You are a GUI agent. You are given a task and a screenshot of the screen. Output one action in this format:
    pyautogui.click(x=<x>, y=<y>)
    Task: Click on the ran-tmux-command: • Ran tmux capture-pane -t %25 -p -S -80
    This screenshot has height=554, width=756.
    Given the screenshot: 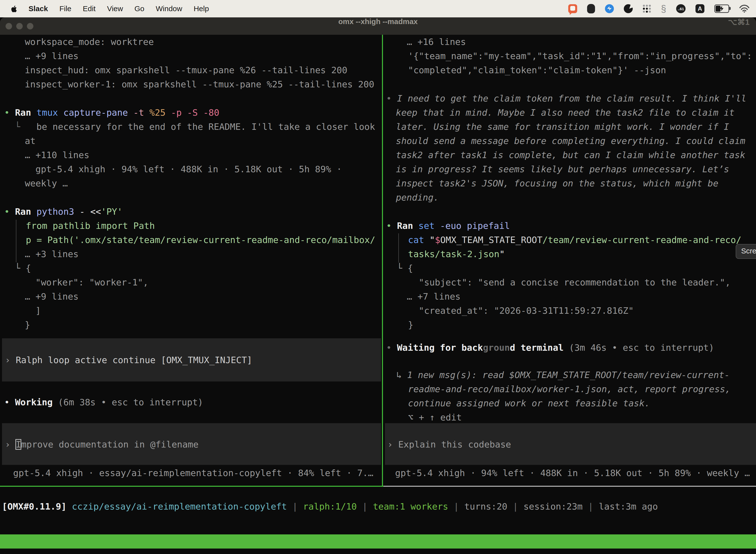 What is the action you would take?
    pyautogui.click(x=112, y=113)
    